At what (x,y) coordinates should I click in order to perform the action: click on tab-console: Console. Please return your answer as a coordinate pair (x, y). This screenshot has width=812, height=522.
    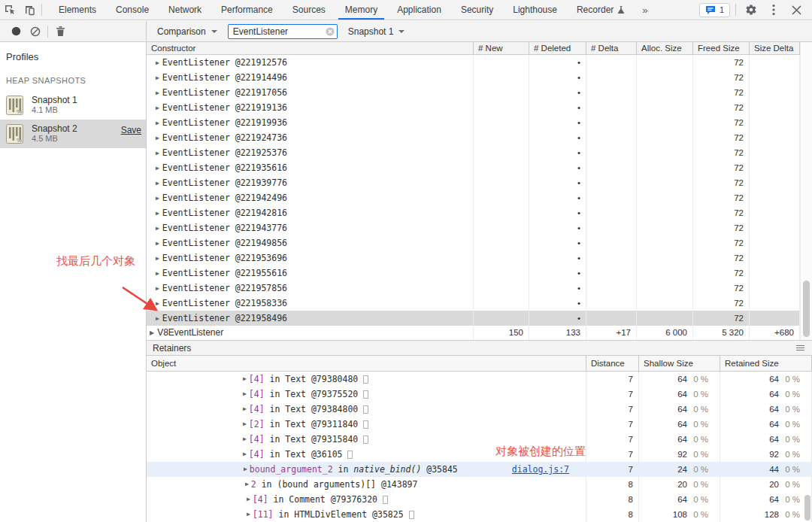
    Looking at the image, I should click on (132, 10).